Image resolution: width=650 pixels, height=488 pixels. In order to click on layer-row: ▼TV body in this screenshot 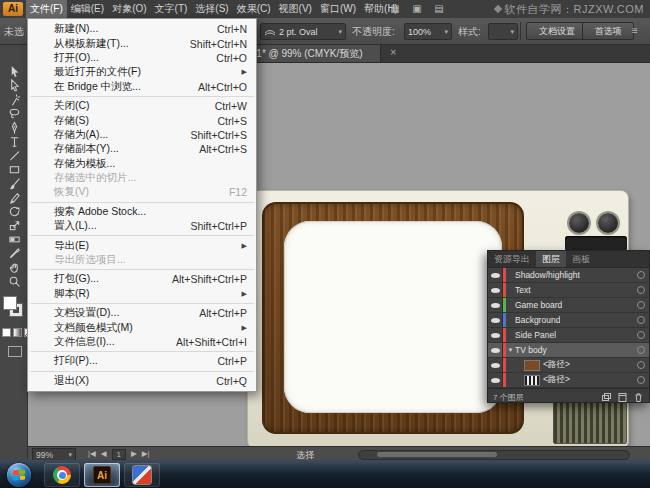, I will do `click(568, 350)`.